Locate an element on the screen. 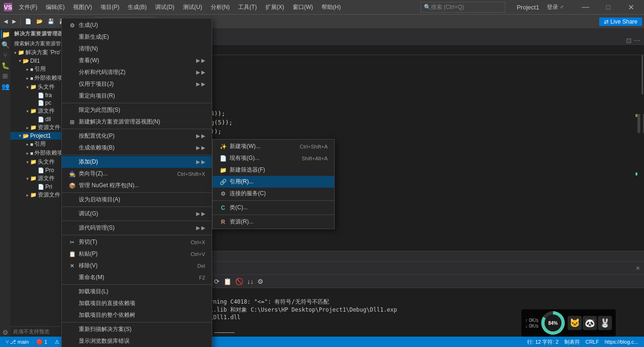 The height and width of the screenshot is (347, 644). minimize-button: — is located at coordinates (586, 7).